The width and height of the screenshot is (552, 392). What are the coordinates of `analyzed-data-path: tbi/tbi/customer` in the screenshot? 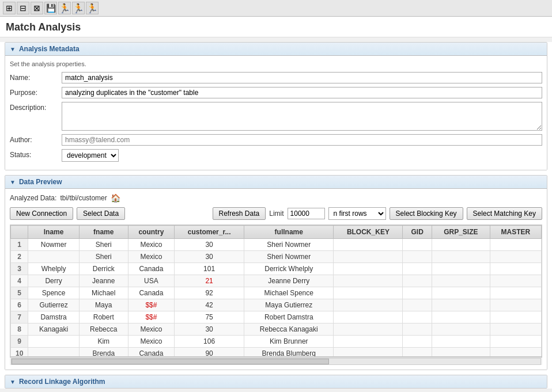 It's located at (83, 198).